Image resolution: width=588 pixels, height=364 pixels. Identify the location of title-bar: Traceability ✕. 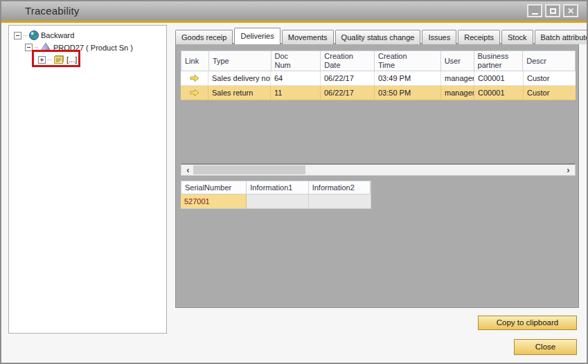
(294, 11).